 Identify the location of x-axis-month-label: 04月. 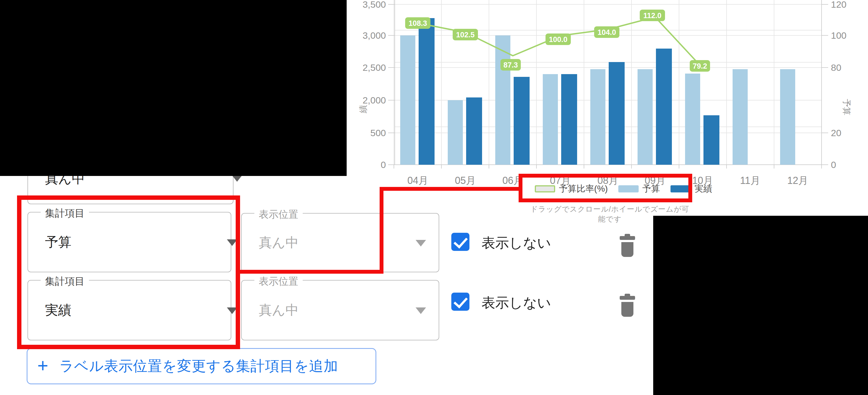
(418, 180).